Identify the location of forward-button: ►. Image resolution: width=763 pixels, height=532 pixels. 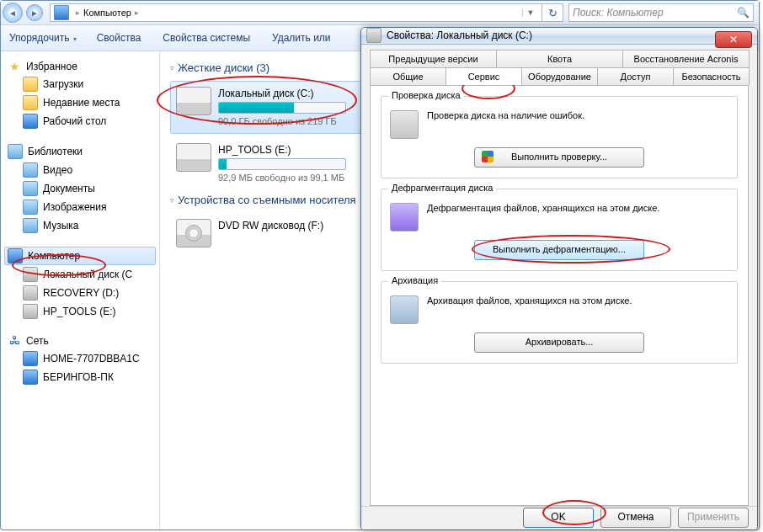
(35, 13).